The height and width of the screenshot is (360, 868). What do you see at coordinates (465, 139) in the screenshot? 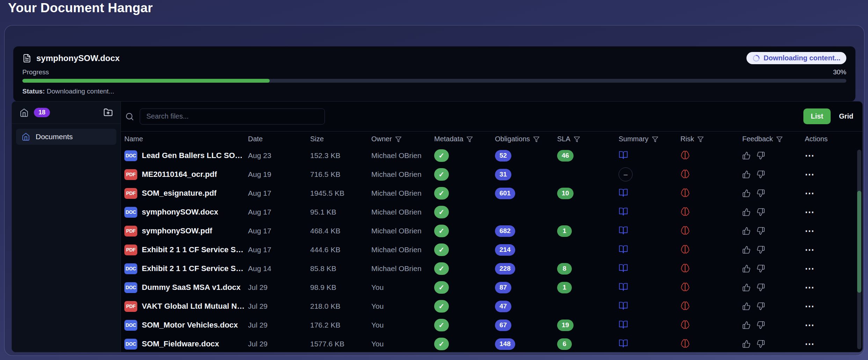
I see `column-header-metadata: Metadata` at bounding box center [465, 139].